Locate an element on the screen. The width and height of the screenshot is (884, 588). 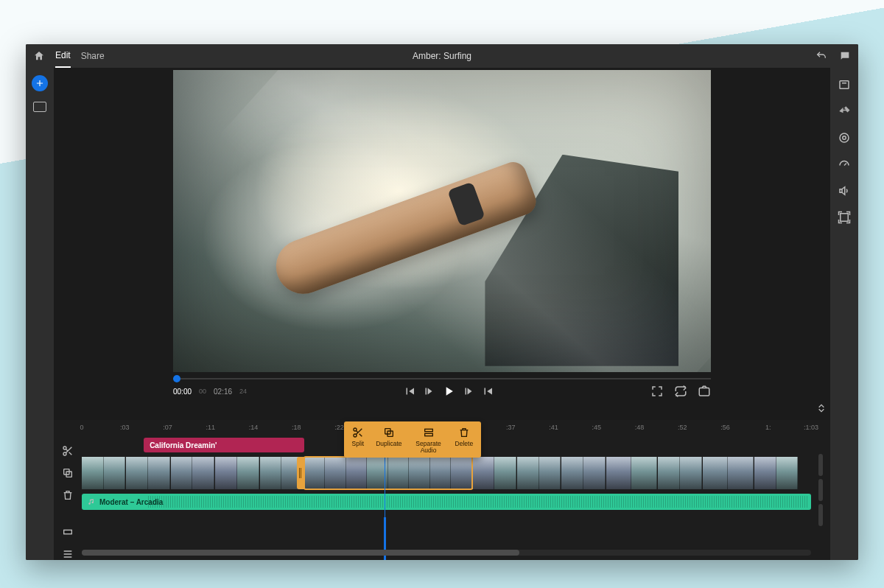
copy-icon is located at coordinates (68, 473).